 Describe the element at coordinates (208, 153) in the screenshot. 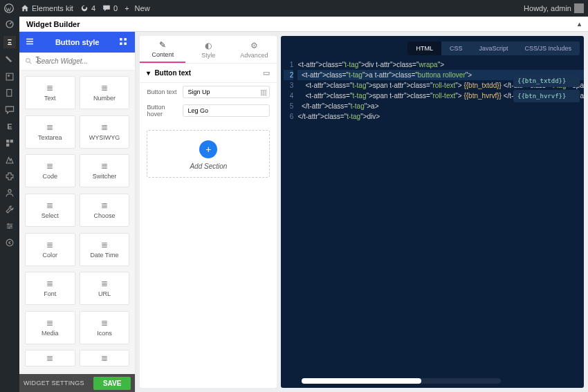

I see `add-section-button: + Add Section` at that location.